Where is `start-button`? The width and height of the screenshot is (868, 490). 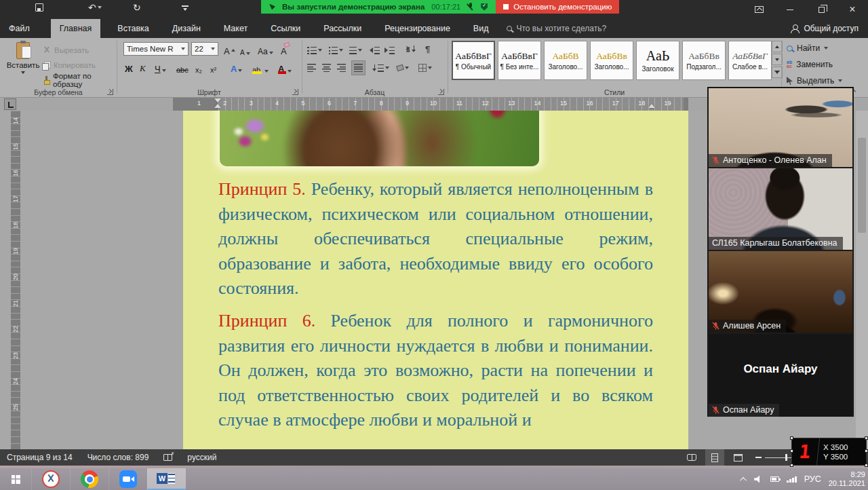 start-button is located at coordinates (16, 479).